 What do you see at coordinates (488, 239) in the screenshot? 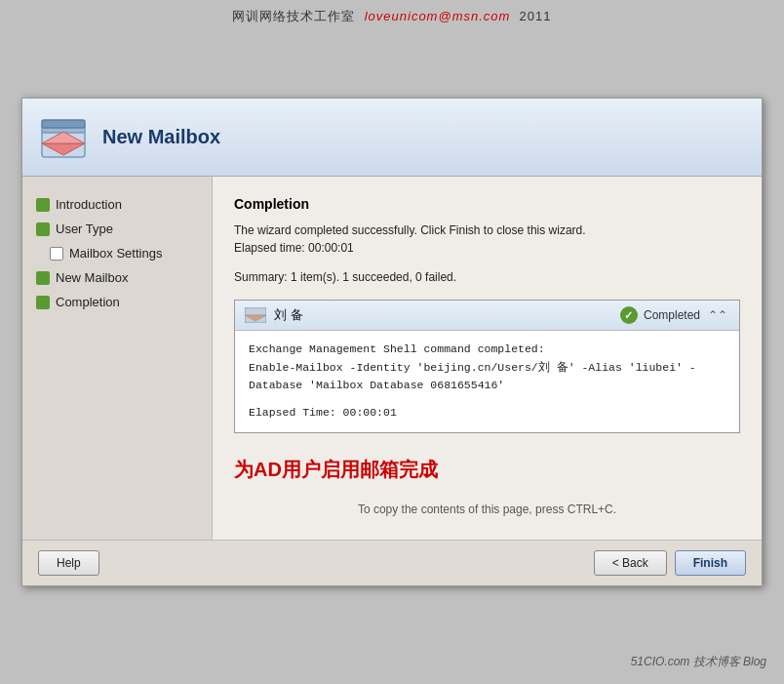
I see `completion-desc: The wizard completed successfully. Click…` at bounding box center [488, 239].